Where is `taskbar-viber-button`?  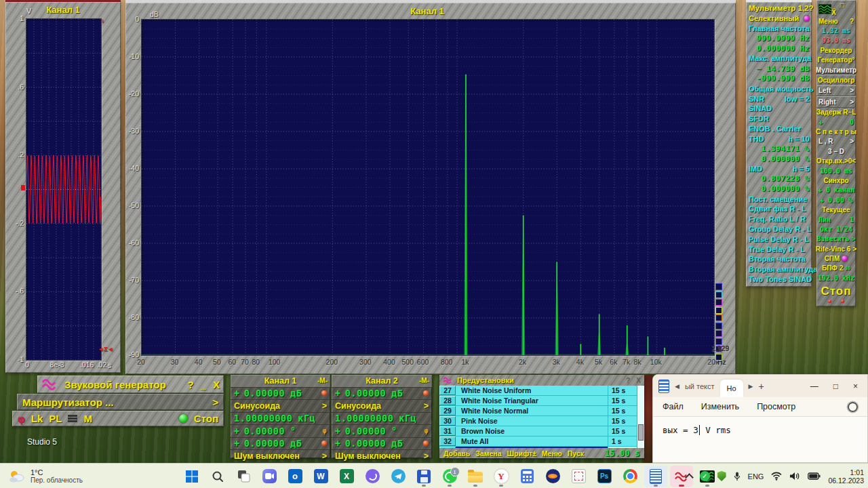
taskbar-viber-button is located at coordinates (372, 476).